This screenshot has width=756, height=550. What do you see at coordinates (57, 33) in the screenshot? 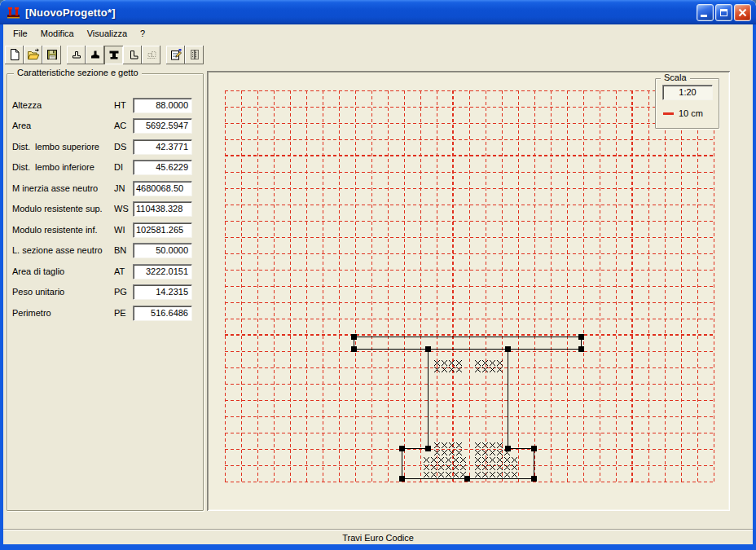
I see `menu-item-modifica: Modifica` at bounding box center [57, 33].